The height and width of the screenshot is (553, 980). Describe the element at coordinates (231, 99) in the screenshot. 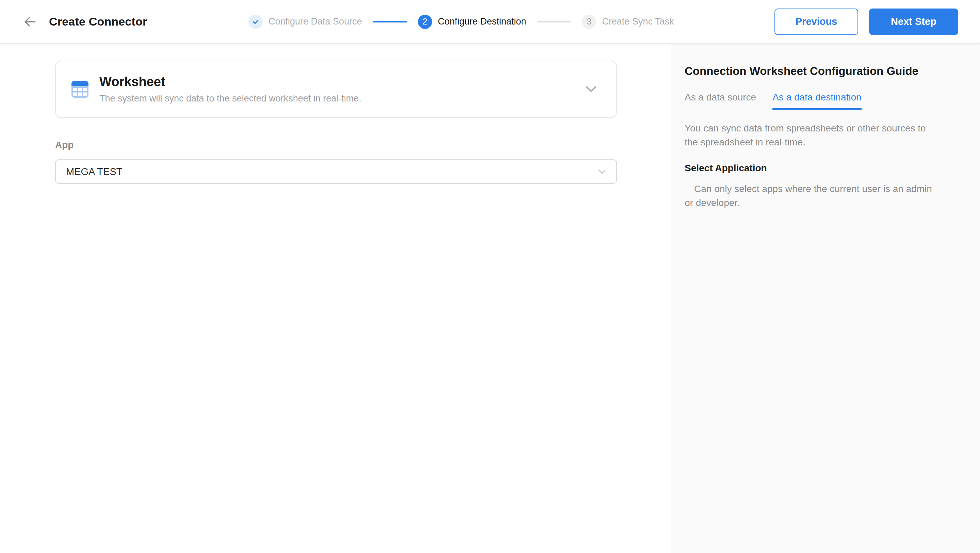

I see `destination-card-description: The system will sync data to the selecte…` at that location.